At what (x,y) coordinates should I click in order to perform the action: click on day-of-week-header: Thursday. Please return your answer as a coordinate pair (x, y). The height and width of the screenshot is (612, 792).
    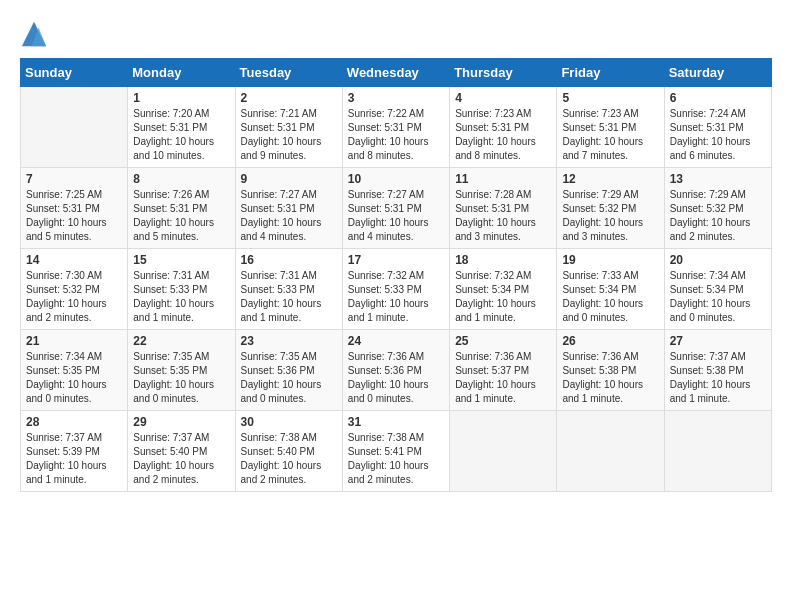
    Looking at the image, I should click on (504, 73).